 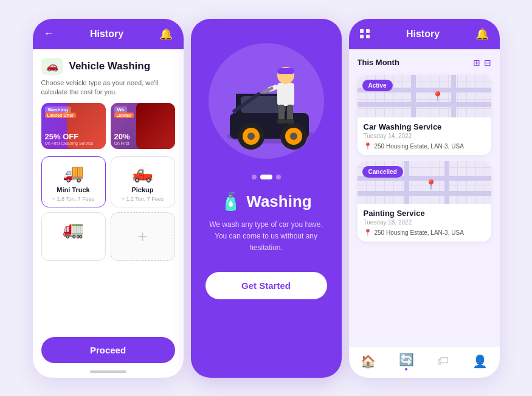 I want to click on home-nav-icon: 🏠, so click(x=368, y=361).